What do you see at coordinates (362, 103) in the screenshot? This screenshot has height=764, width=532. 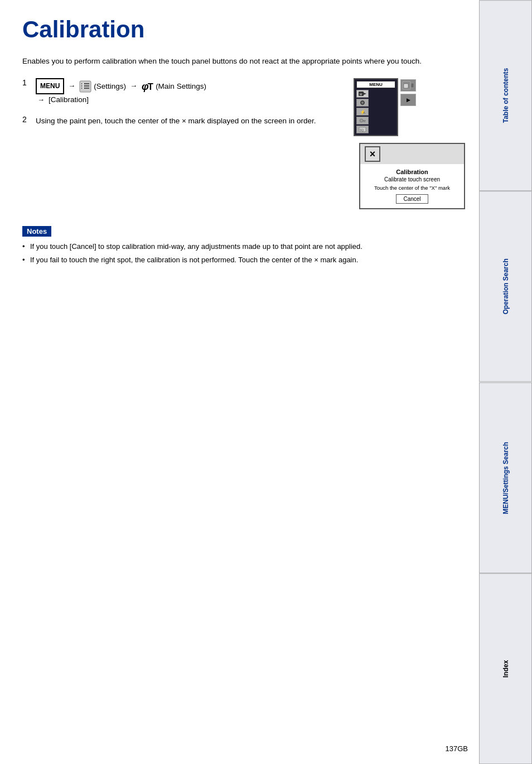 I see `menu-icon-photo` at bounding box center [362, 103].